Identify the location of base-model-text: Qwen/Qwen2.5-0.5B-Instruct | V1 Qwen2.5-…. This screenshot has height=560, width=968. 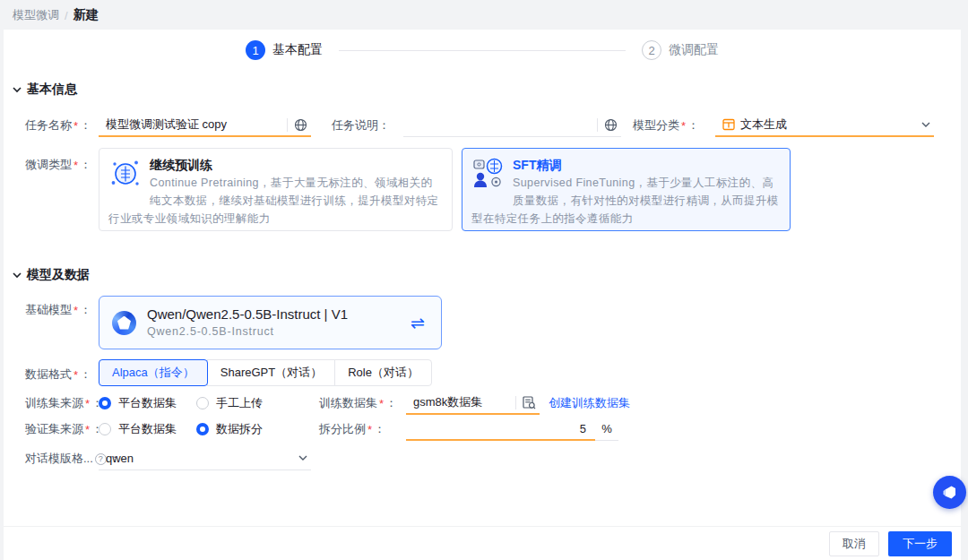
(279, 323).